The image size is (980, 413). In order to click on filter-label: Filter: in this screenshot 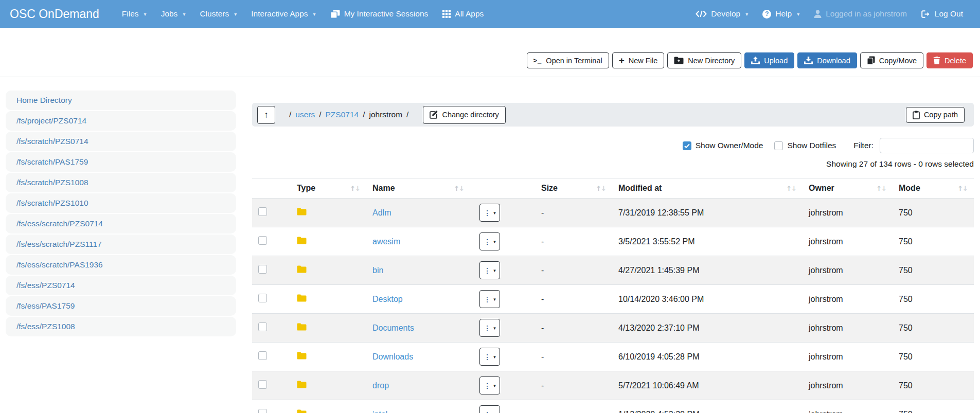, I will do `click(863, 146)`.